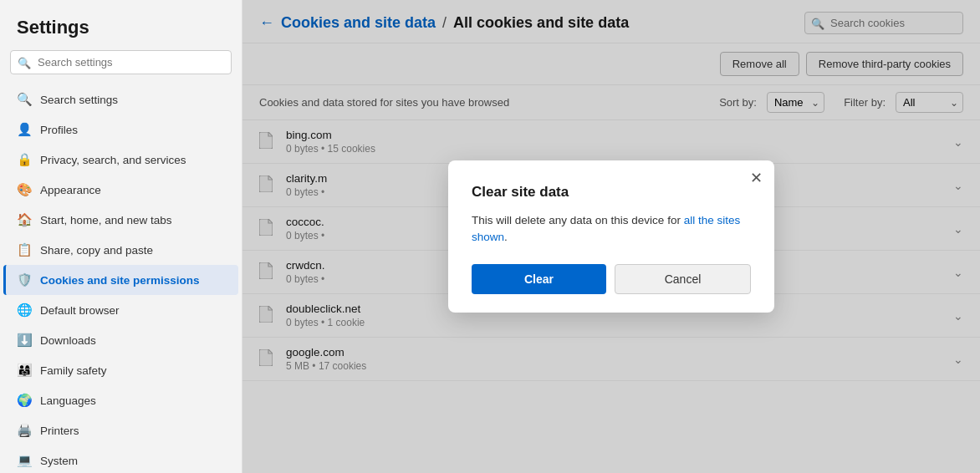  What do you see at coordinates (106, 221) in the screenshot?
I see `sidebar-label-start-home: Start, home, and new tabs` at bounding box center [106, 221].